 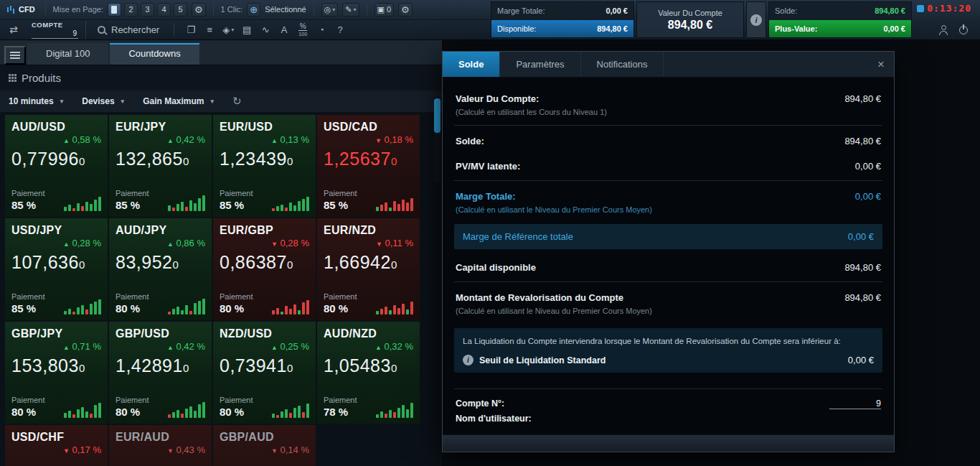 What do you see at coordinates (247, 29) in the screenshot?
I see `card-icon: ▤` at bounding box center [247, 29].